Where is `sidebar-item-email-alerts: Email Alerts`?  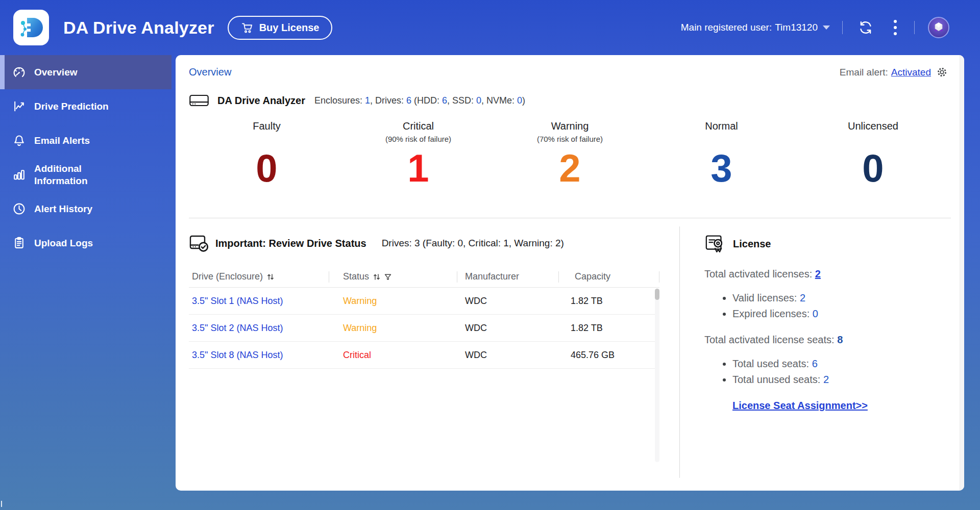
sidebar-item-email-alerts: Email Alerts is located at coordinates (86, 141).